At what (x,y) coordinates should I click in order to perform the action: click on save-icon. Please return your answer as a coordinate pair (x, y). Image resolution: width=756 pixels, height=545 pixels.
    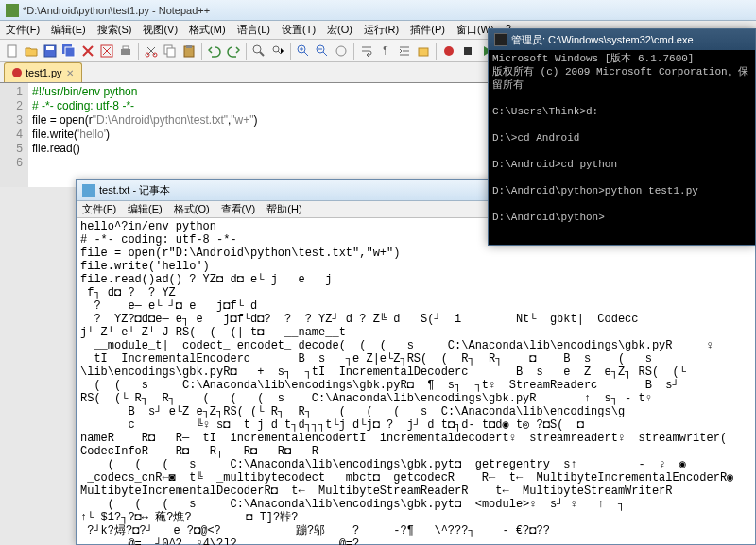
    Looking at the image, I should click on (50, 51).